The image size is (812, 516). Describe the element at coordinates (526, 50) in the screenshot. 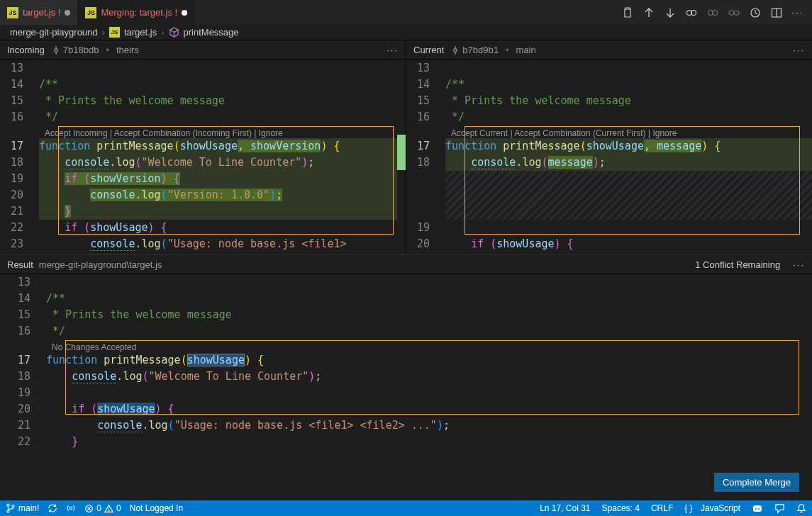

I see `current-branch: main` at that location.